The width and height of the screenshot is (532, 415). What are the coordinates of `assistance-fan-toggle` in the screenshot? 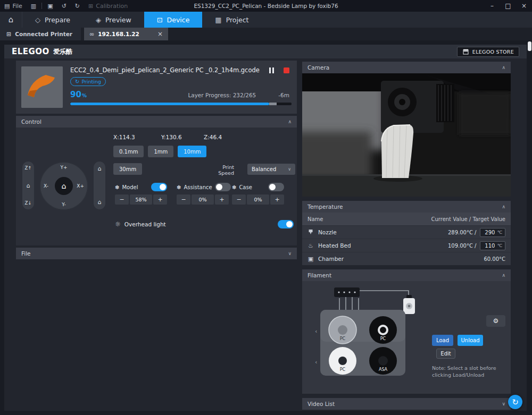 It's located at (223, 187).